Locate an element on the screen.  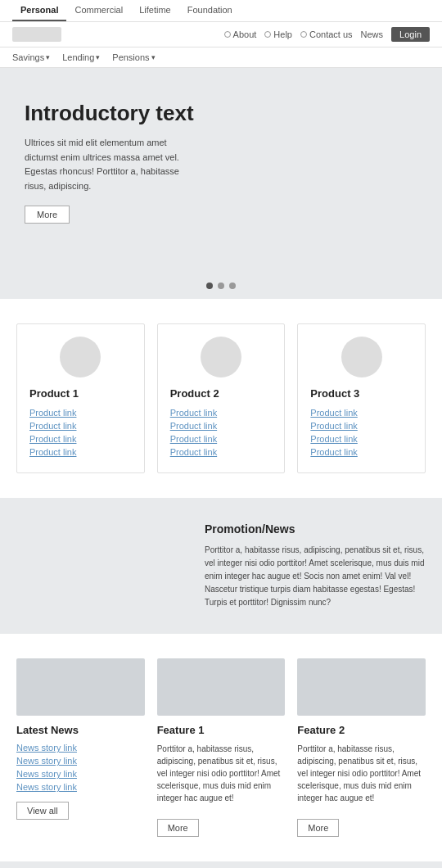
product-title-2: Product 2 is located at coordinates (221, 393).